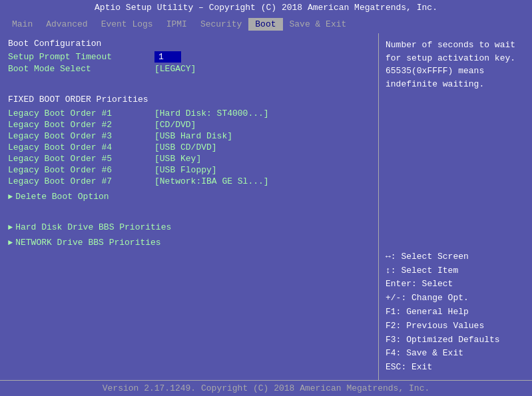  Describe the element at coordinates (189, 242) in the screenshot. I see `network-drive-priorities: ► NETWORK Drive BBS Priorities` at that location.